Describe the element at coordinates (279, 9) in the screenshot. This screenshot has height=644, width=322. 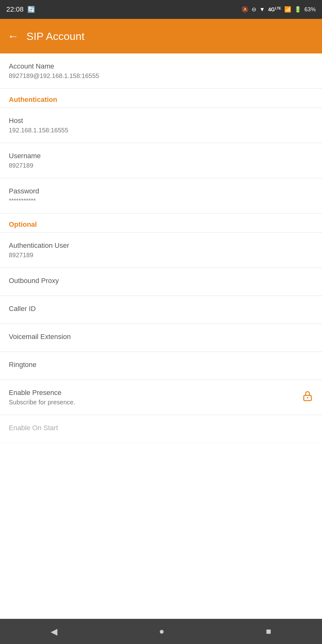
I see `status-right: 🔕 ⊖ ▼ 4GLTE 📶 🔋 63%` at that location.